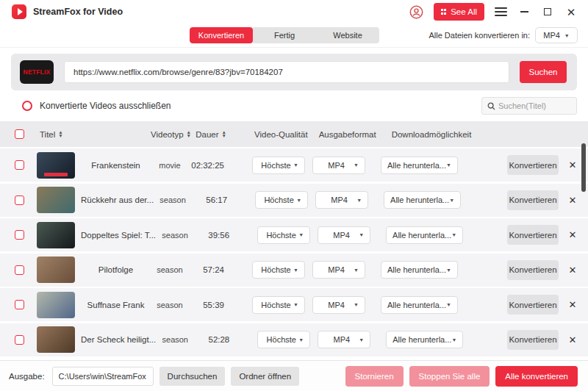 The image size is (588, 391). What do you see at coordinates (170, 165) in the screenshot?
I see `video-type: movie` at bounding box center [170, 165].